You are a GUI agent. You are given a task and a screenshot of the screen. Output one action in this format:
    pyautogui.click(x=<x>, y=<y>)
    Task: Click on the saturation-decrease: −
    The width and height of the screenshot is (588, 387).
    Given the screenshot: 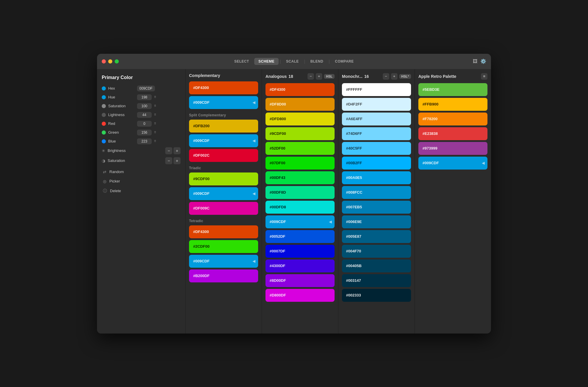 What is the action you would take?
    pyautogui.click(x=169, y=161)
    